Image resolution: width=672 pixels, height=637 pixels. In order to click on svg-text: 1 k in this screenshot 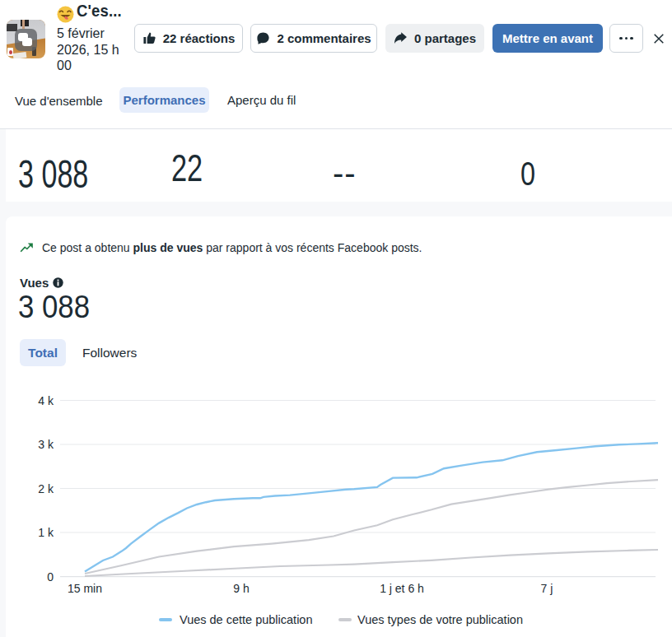, I will do `click(46, 532)`.